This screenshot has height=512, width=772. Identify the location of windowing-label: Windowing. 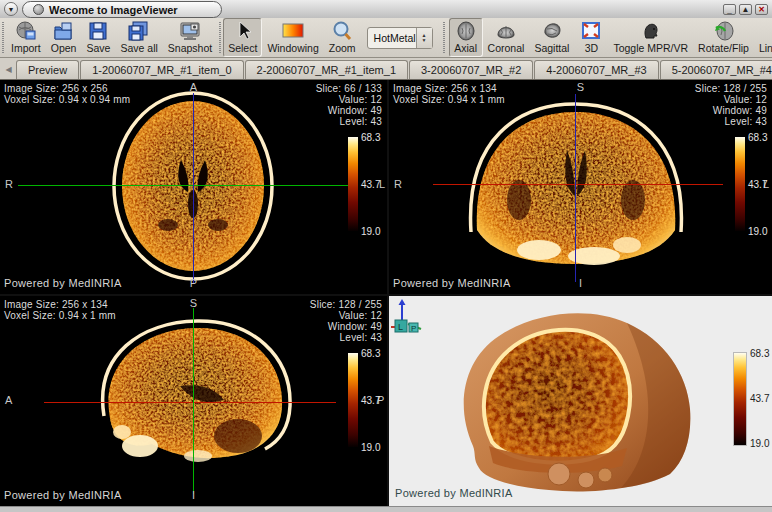
(292, 48).